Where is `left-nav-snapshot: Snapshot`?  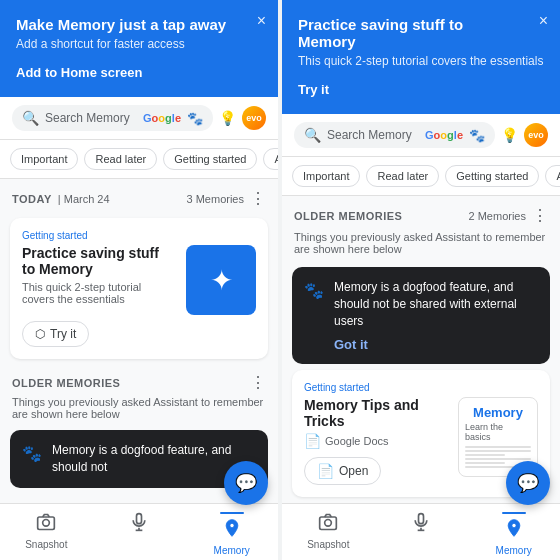 left-nav-snapshot: Snapshot is located at coordinates (46, 534).